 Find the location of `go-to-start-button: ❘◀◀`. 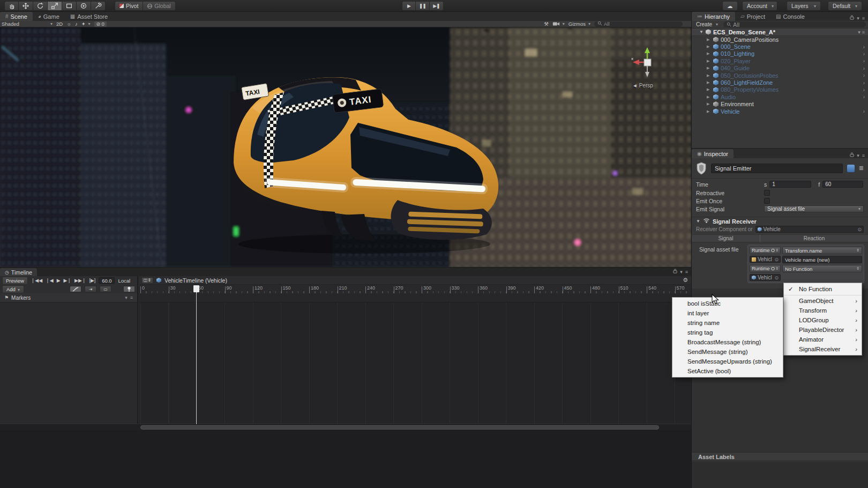

go-to-start-button: ❘◀◀ is located at coordinates (36, 280).